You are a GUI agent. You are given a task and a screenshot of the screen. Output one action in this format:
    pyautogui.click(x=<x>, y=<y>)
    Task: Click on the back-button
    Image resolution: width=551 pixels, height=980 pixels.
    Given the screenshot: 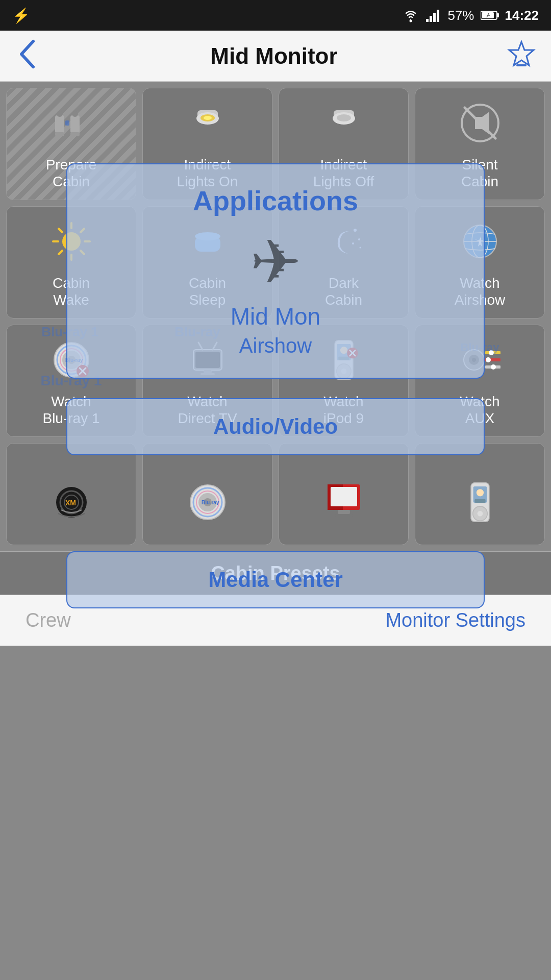 What is the action you would take?
    pyautogui.click(x=28, y=56)
    